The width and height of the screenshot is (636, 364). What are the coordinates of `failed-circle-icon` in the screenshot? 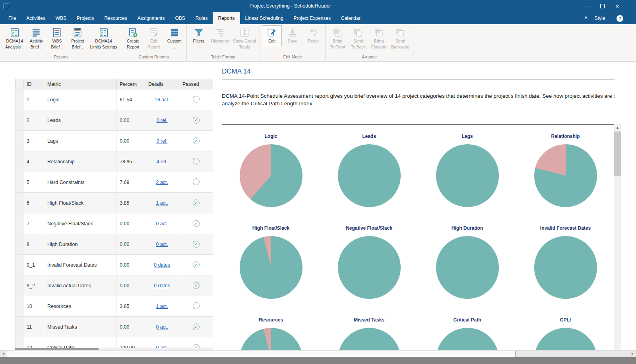 It's located at (196, 99).